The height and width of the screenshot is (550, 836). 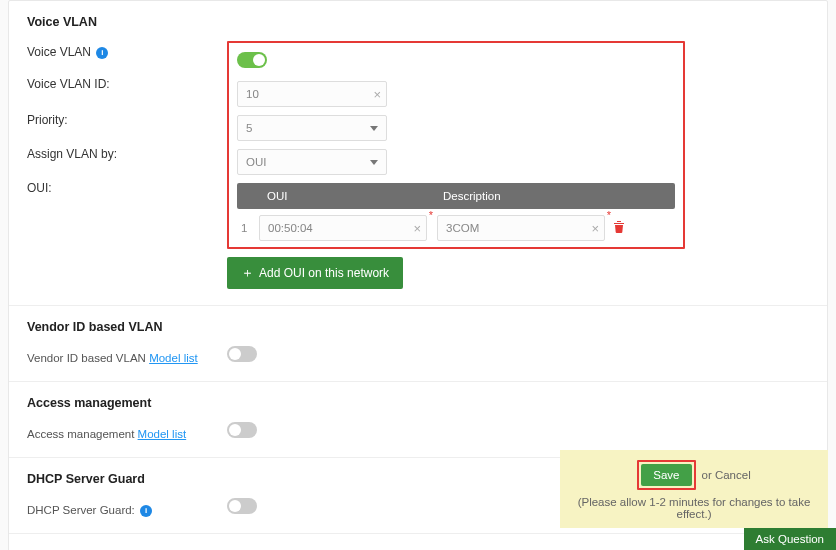 I want to click on oui-input, so click(x=343, y=228).